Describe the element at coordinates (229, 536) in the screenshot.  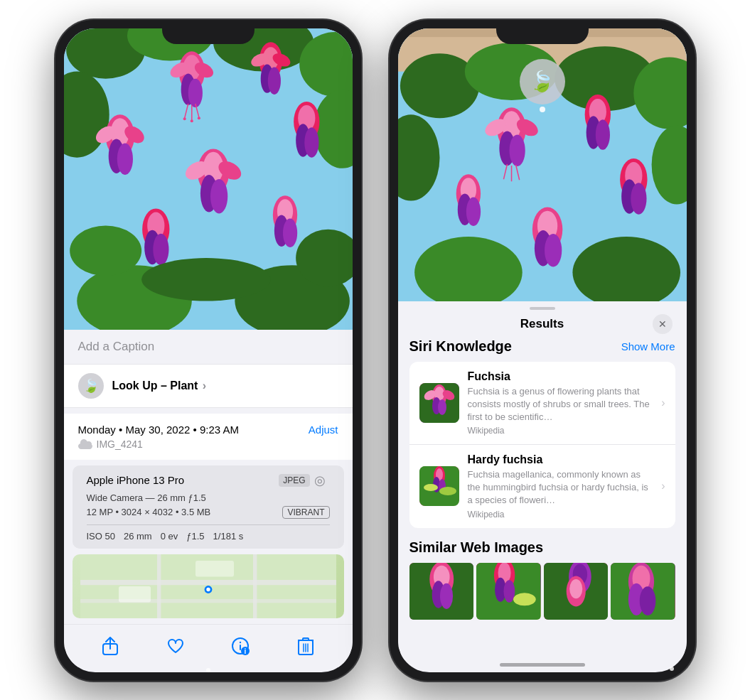
I see `exif-shutter: 1/181 s` at that location.